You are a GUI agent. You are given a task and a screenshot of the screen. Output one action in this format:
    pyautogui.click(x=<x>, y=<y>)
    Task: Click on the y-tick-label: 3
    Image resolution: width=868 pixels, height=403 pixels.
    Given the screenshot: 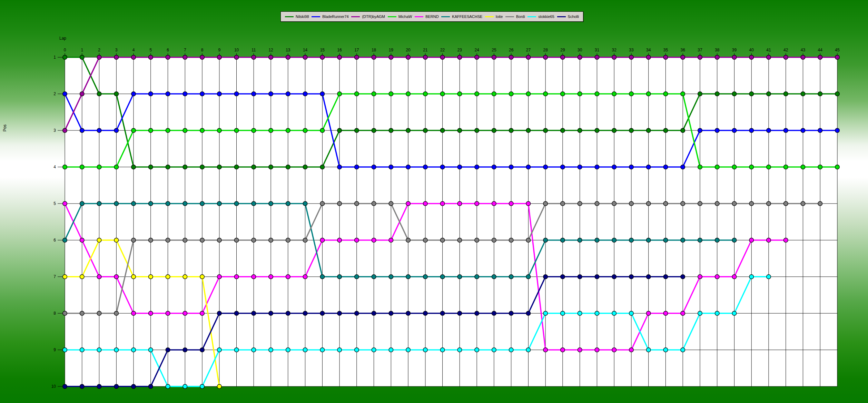 What is the action you would take?
    pyautogui.click(x=55, y=130)
    